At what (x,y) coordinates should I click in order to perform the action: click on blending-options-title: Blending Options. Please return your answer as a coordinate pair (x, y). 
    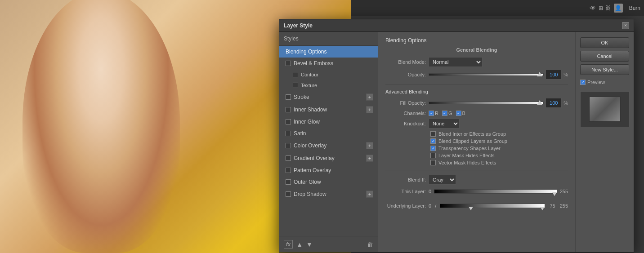
    Looking at the image, I should click on (477, 40).